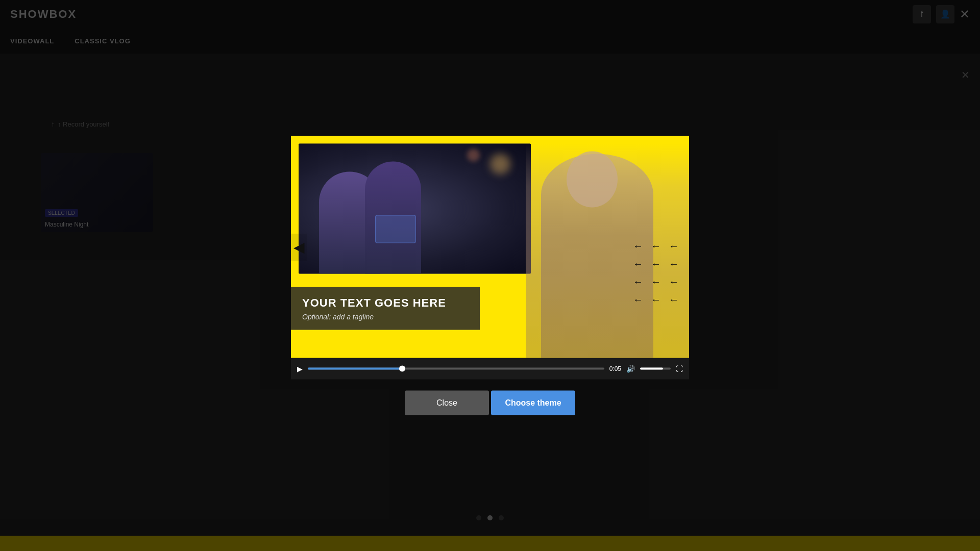  Describe the element at coordinates (355, 369) in the screenshot. I see `progress-fill` at that location.